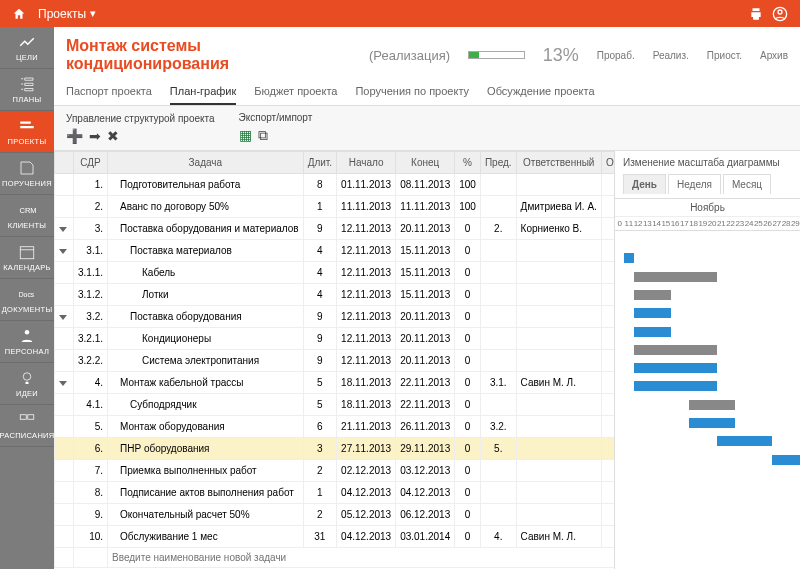  What do you see at coordinates (708, 184) in the screenshot?
I see `gantt-scale-tabs: ДеньНеделяМесяц` at bounding box center [708, 184].